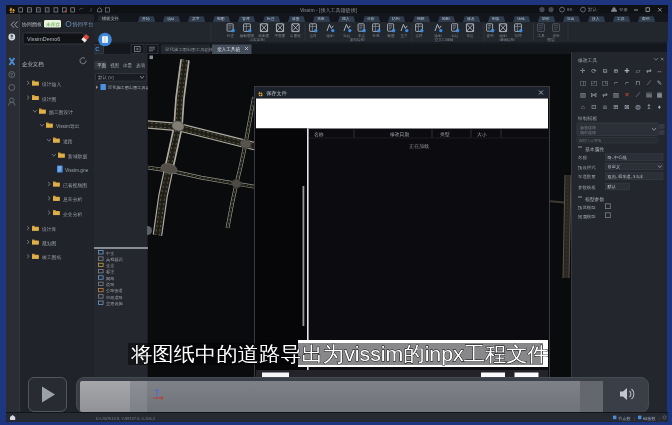  I want to click on svg-text: 平面图, so click(280, 36).